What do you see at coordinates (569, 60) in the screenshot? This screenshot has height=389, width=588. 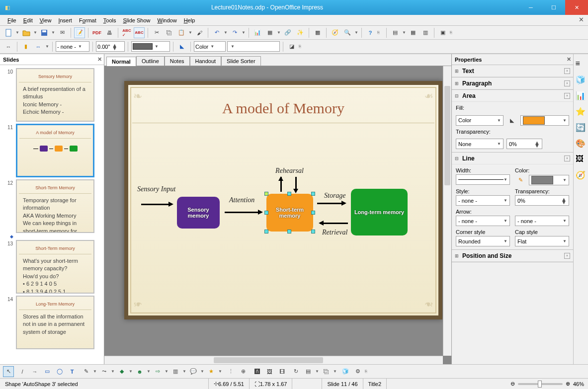 I see `properties-close: ✕` at bounding box center [569, 60].